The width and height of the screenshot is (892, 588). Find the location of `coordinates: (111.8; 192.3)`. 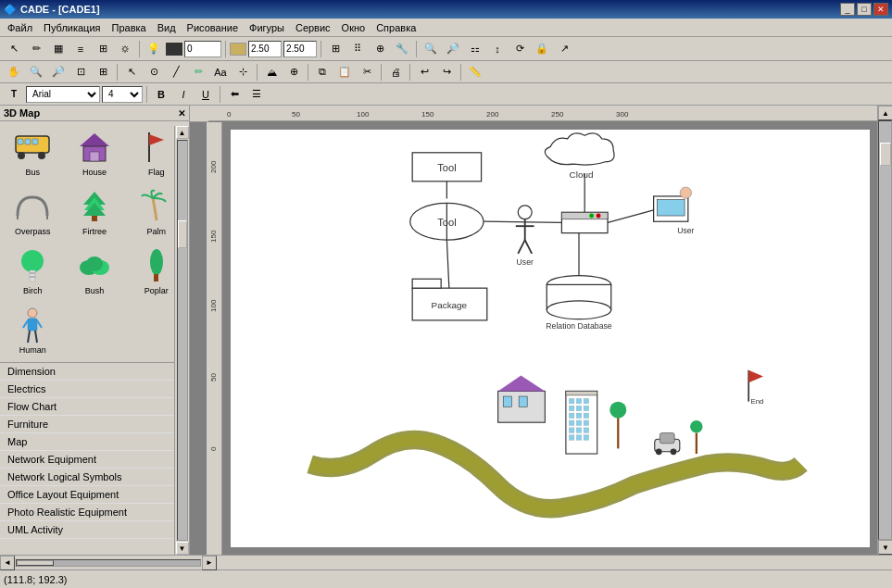

coordinates: (111.8; 192.3) is located at coordinates (35, 580).